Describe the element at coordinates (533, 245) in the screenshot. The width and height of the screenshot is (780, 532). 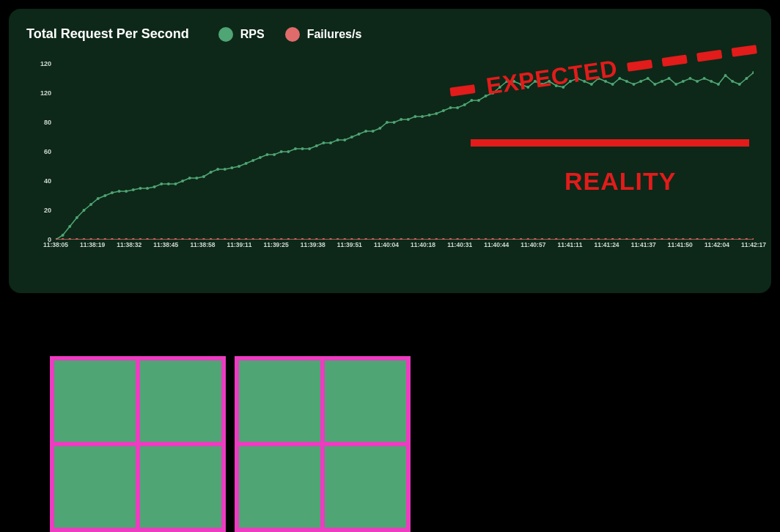
I see `x-tick: 11:40:57` at that location.